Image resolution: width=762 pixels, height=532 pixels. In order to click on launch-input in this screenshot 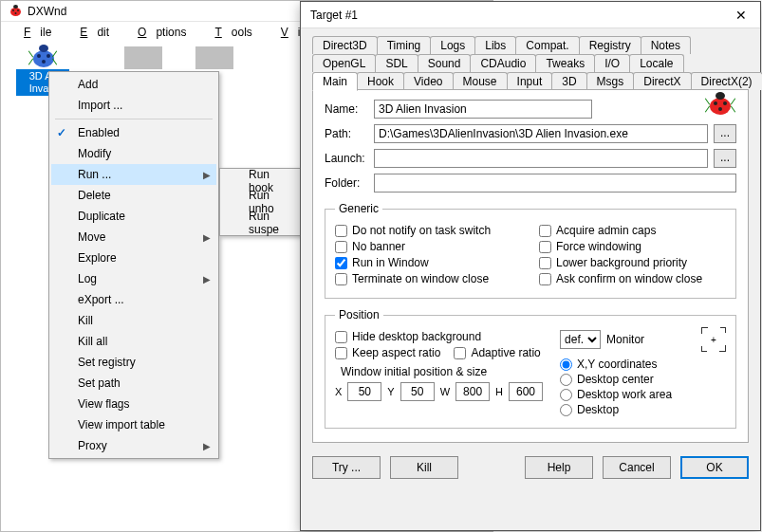, I will do `click(541, 158)`.